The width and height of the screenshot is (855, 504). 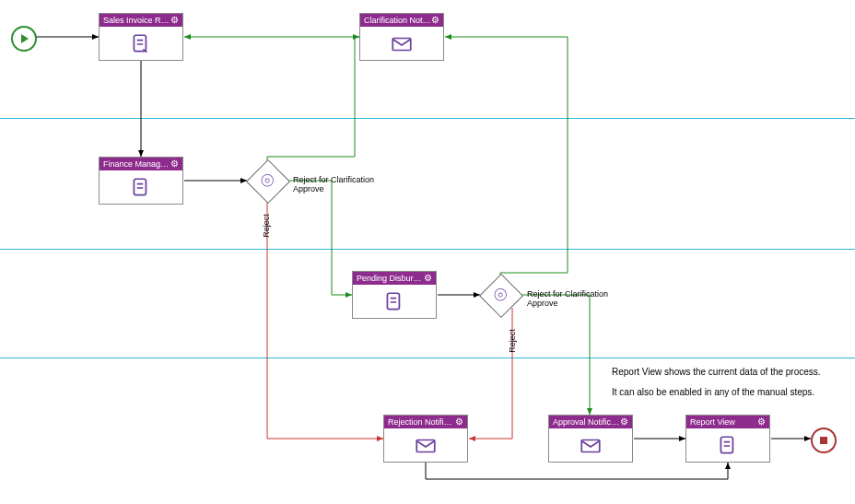 I want to click on start-event, so click(x=24, y=39).